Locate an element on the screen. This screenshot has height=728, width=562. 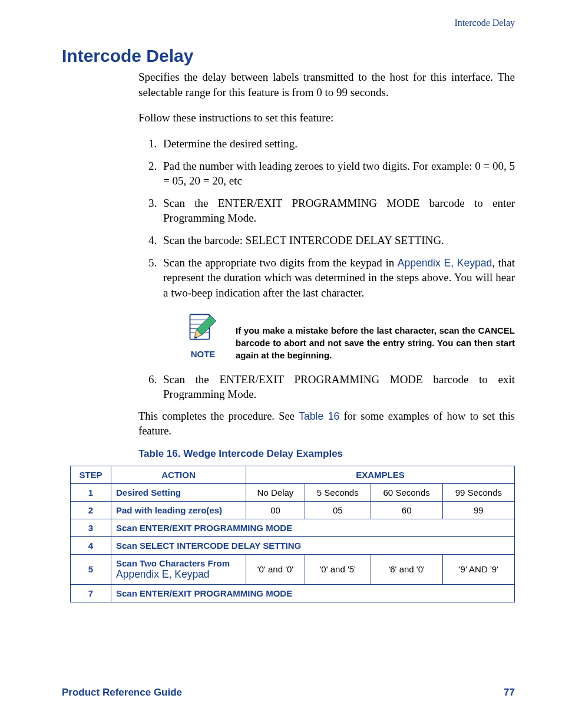
table-ref-link: Table 16 is located at coordinates (319, 416).